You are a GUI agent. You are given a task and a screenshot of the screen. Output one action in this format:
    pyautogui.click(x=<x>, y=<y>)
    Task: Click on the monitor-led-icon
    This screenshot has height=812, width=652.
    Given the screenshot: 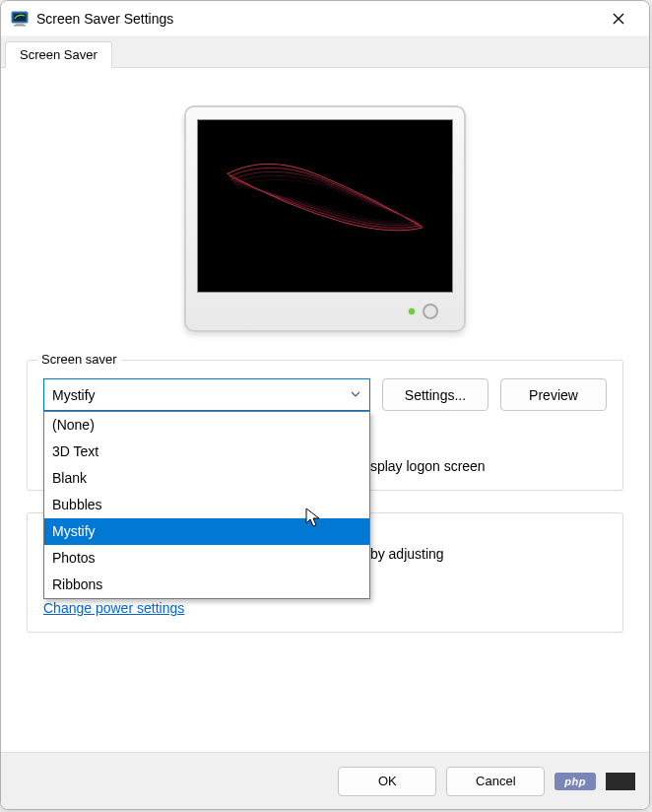 What is the action you would take?
    pyautogui.click(x=412, y=311)
    